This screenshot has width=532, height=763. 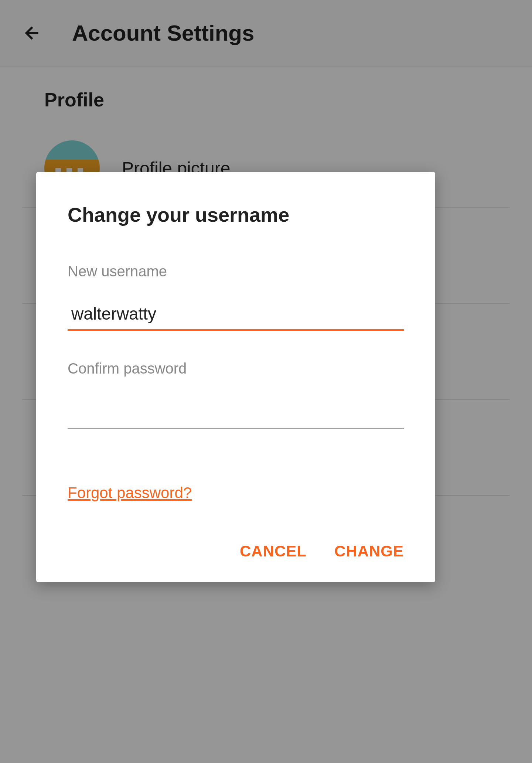 I want to click on confirm-password-label: Confirm password, so click(x=236, y=369).